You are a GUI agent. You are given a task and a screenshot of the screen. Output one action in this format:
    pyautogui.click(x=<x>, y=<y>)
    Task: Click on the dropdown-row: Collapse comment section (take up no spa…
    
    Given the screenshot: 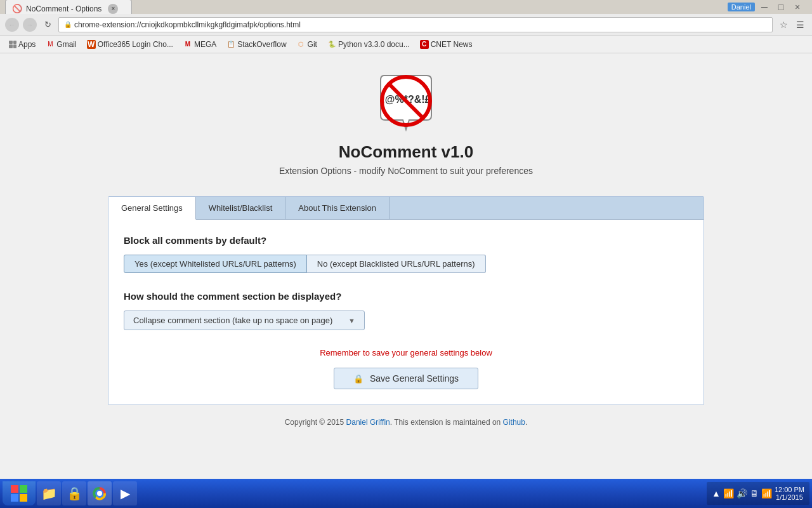 What is the action you would take?
    pyautogui.click(x=406, y=320)
    